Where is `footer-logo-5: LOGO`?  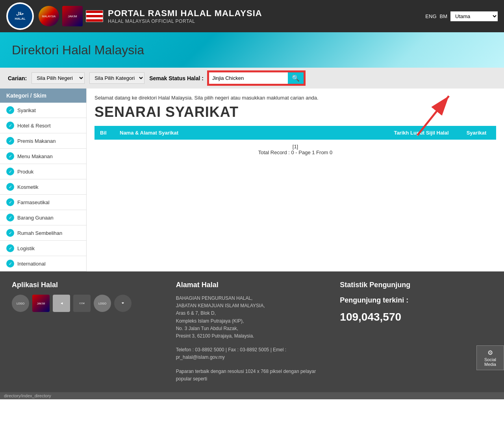
footer-logo-5: LOGO is located at coordinates (102, 303).